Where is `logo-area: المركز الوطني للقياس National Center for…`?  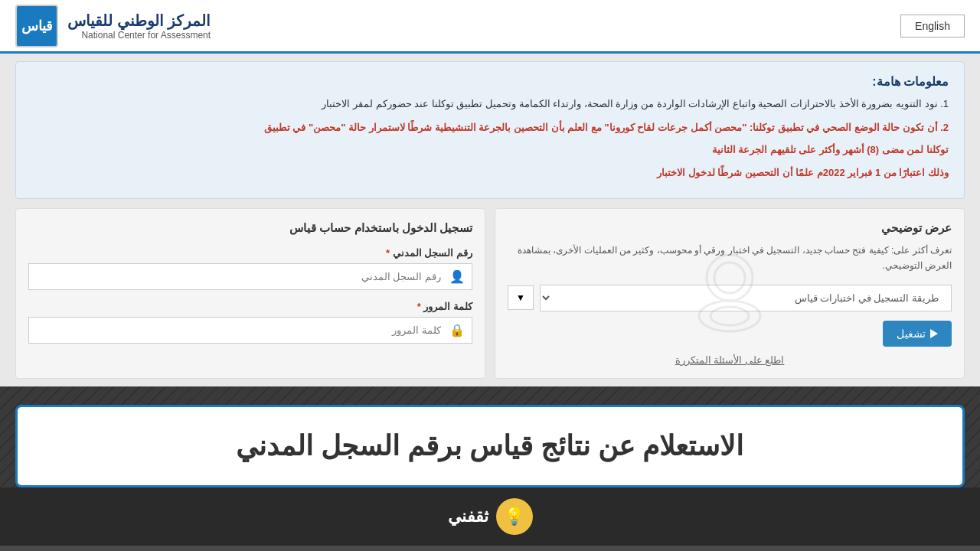
logo-area: المركز الوطني للقياس National Center for… is located at coordinates (113, 26).